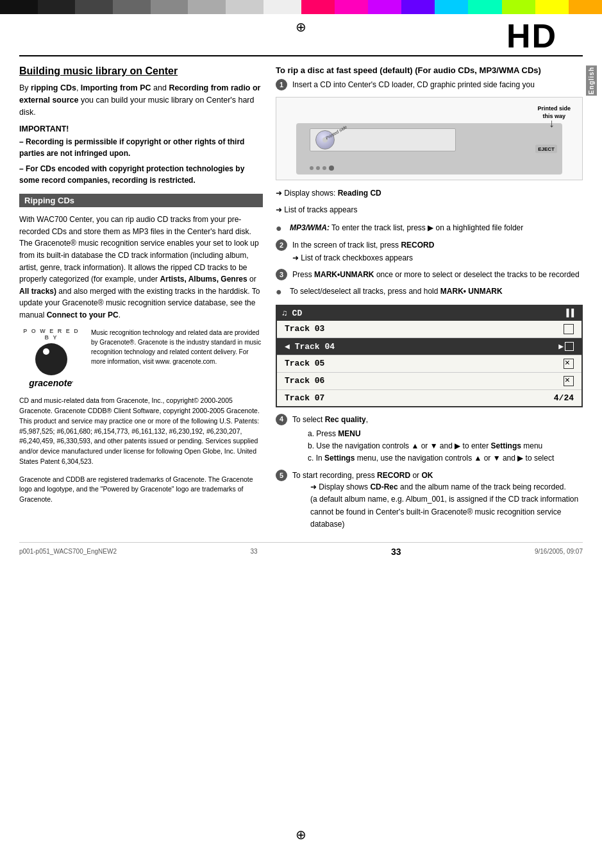  What do you see at coordinates (141, 155) in the screenshot?
I see `important-box: IMPORTANT! – Recording is permissible if…` at bounding box center [141, 155].